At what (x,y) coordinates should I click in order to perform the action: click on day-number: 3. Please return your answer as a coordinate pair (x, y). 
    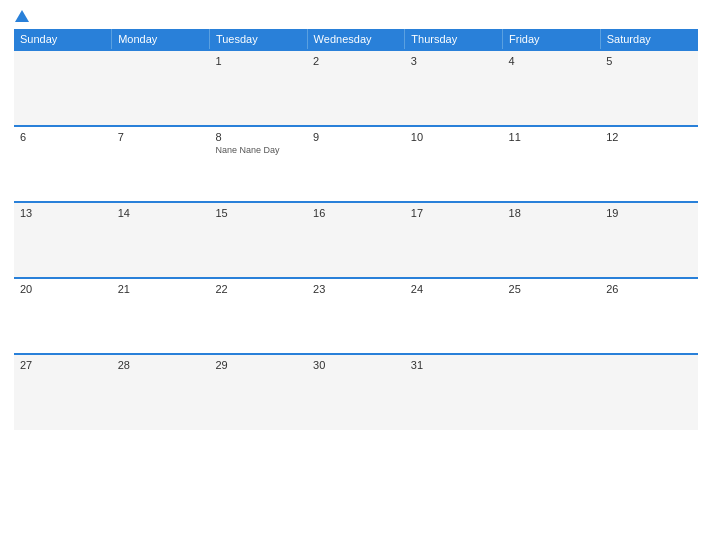
    Looking at the image, I should click on (454, 61).